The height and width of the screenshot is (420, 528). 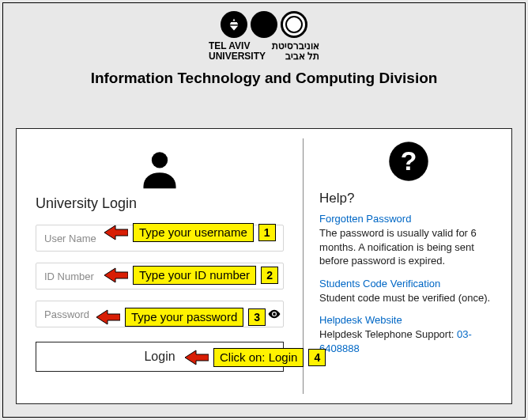 What do you see at coordinates (191, 275) in the screenshot?
I see `annotation-2: Type your ID number 2` at bounding box center [191, 275].